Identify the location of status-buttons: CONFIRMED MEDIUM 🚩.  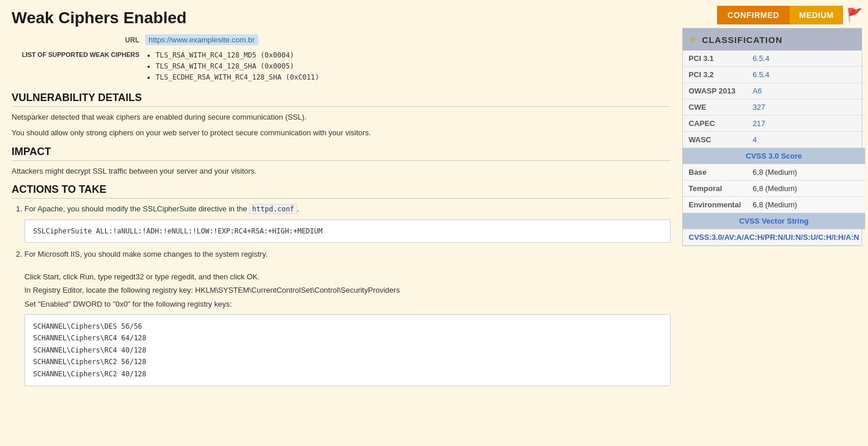
(772, 15).